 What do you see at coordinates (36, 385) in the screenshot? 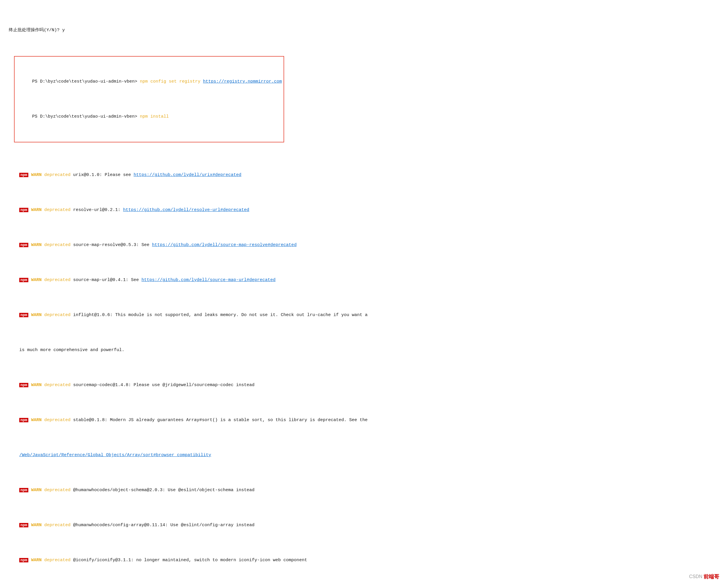
I see `warn-label-6: WARN` at bounding box center [36, 385].